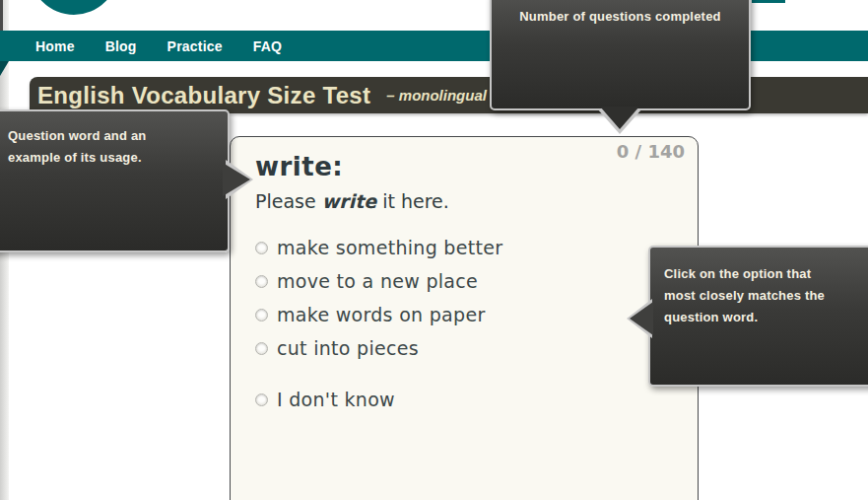 The image size is (868, 500). Describe the element at coordinates (121, 46) in the screenshot. I see `nav-item-blog: Blog` at that location.